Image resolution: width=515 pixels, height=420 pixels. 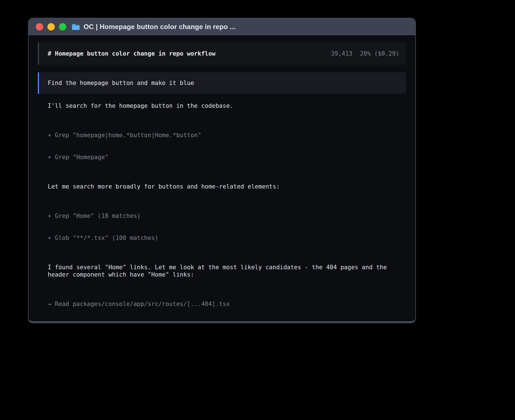 What do you see at coordinates (160, 27) in the screenshot?
I see `window-title: OC | Homepage button color change in rep…` at bounding box center [160, 27].